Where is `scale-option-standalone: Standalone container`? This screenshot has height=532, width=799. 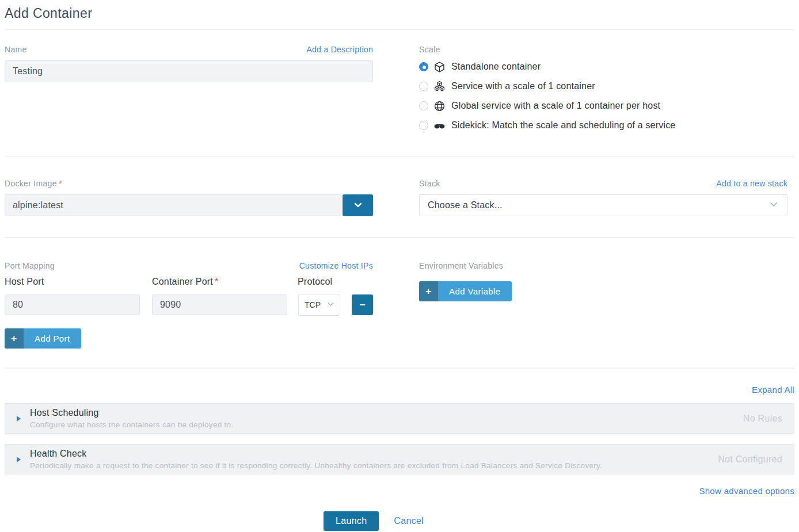 scale-option-standalone: Standalone container is located at coordinates (603, 67).